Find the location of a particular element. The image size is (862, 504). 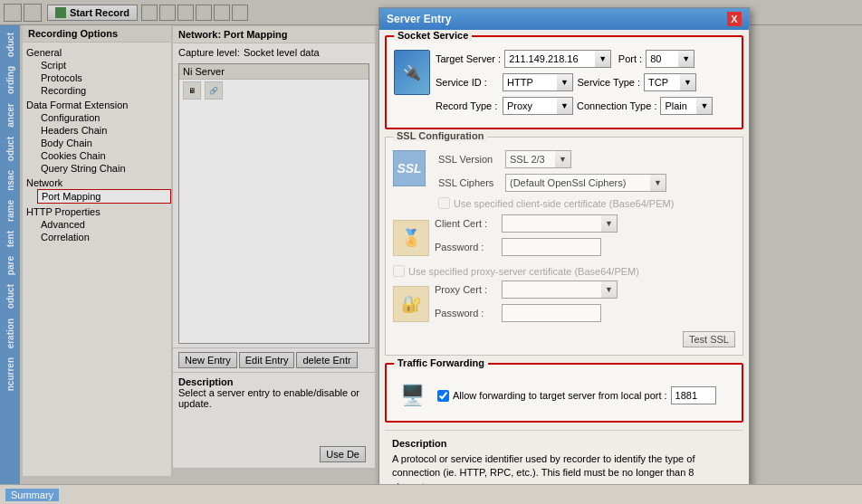

service-type-dropdown: ▼ is located at coordinates (688, 82).